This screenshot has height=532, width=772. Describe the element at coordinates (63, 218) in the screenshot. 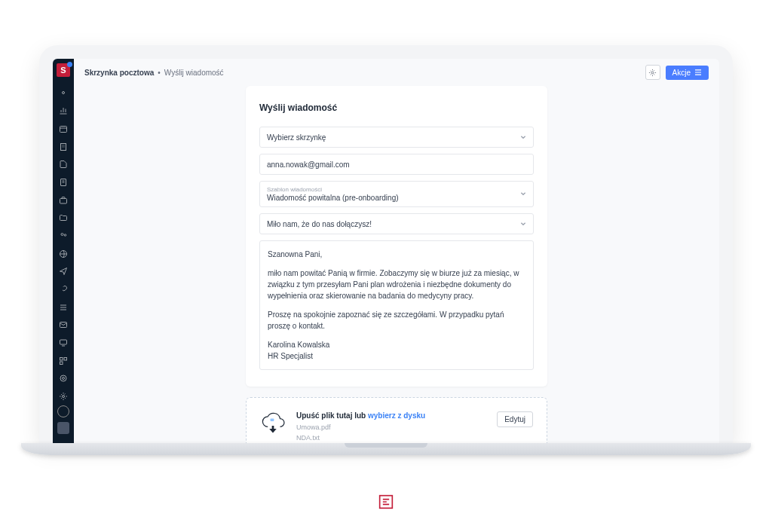

I see `nav-folder-icon` at that location.